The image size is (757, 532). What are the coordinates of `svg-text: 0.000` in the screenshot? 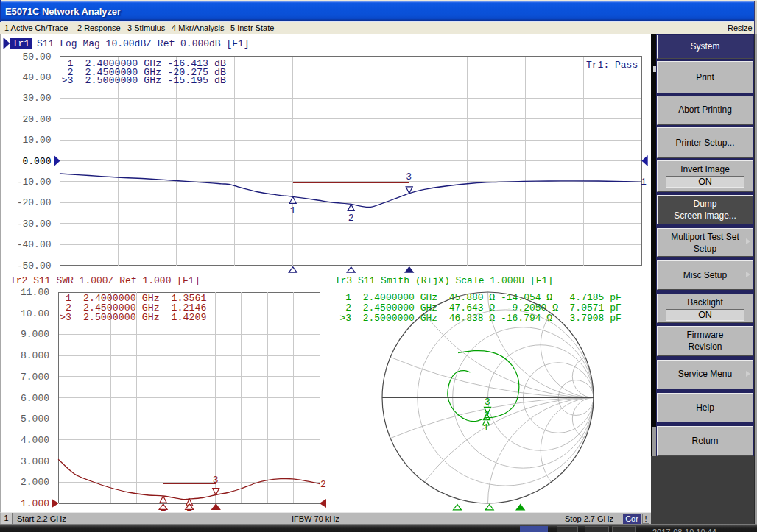 It's located at (37, 162).